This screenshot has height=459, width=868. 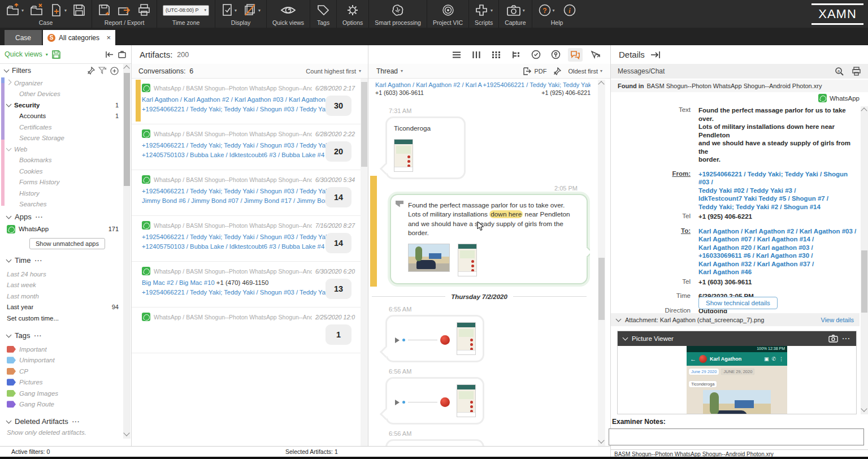 I want to click on picture-viewer-body: 100% 12:38 PM ← Karl Agathon ▣ ✆ ⋮ June …, so click(x=737, y=380).